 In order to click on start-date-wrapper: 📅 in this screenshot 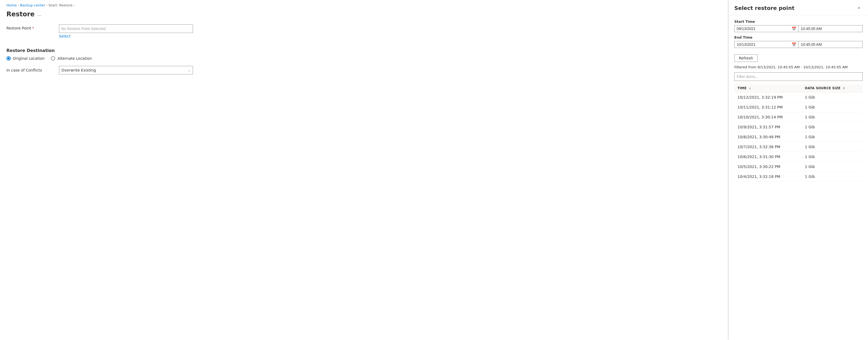, I will do `click(767, 29)`.